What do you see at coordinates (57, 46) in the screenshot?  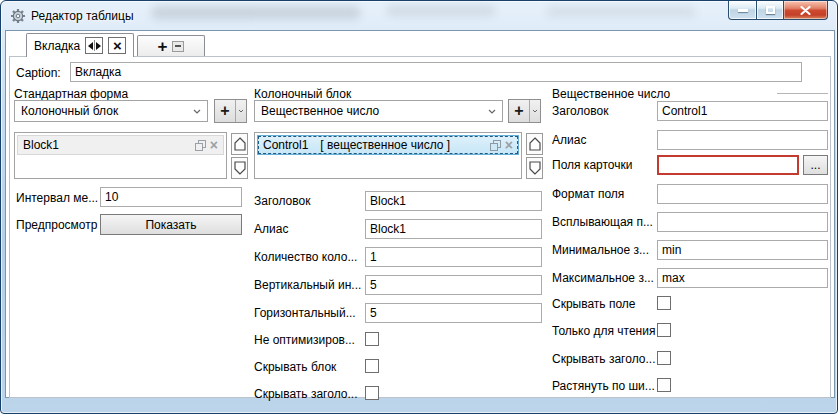 I see `tab-label: Вкладка` at bounding box center [57, 46].